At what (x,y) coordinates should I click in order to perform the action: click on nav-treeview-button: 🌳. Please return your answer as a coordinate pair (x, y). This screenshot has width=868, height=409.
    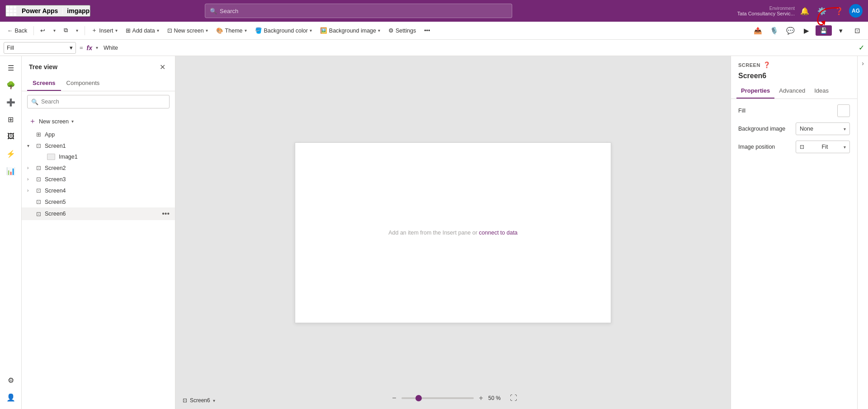
    Looking at the image, I should click on (11, 85).